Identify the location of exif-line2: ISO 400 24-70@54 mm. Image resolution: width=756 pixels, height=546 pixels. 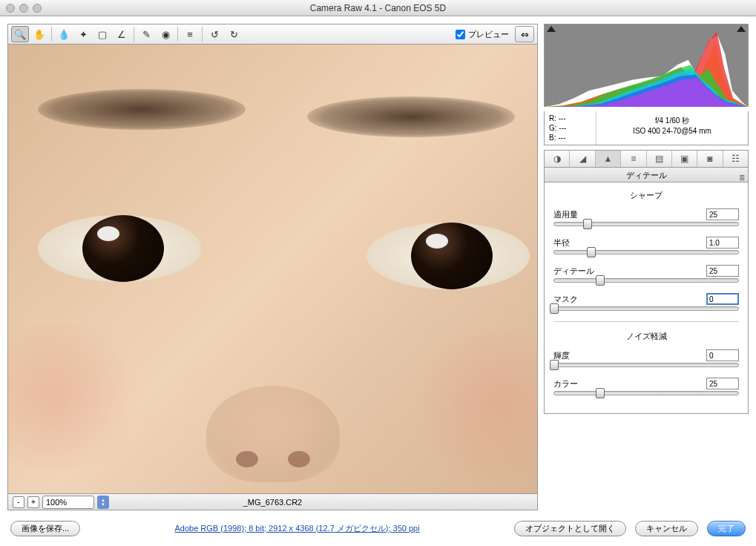
(672, 131).